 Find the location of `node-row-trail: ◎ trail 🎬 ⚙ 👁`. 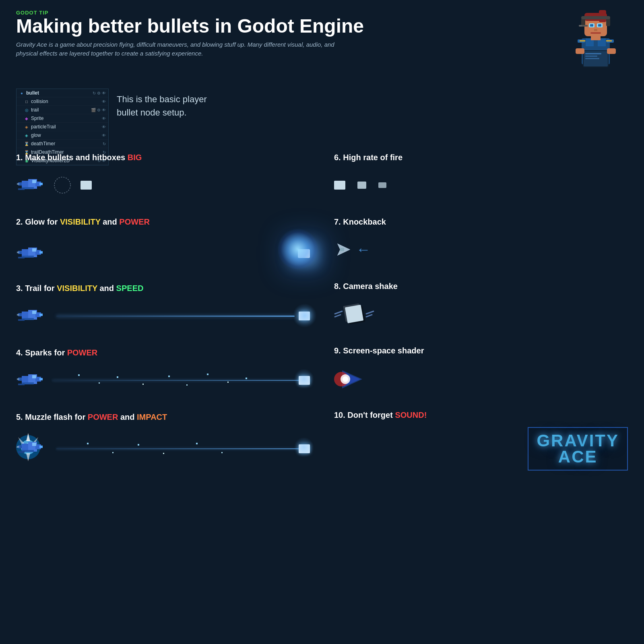

node-row-trail: ◎ trail 🎬 ⚙ 👁 is located at coordinates (62, 110).